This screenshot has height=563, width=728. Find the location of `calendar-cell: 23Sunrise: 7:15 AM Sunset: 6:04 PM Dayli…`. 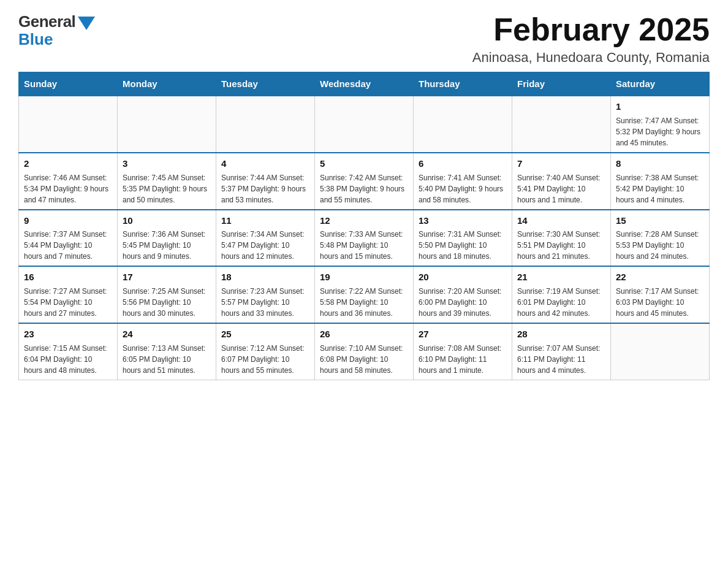

calendar-cell: 23Sunrise: 7:15 AM Sunset: 6:04 PM Dayli… is located at coordinates (69, 351).